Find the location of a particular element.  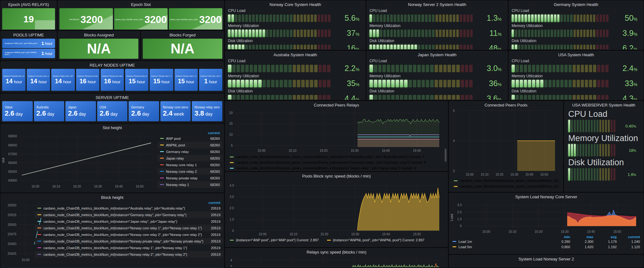

panel-title-peers-relays: Connected Peers Relays is located at coordinates (336, 105).